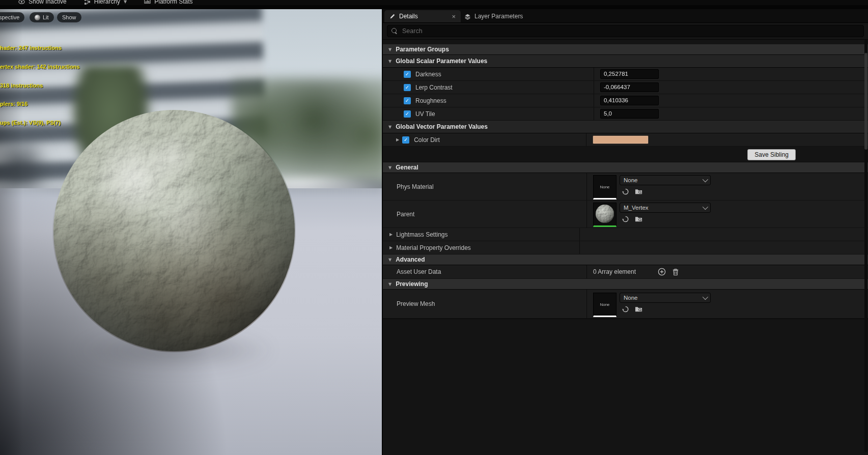 The width and height of the screenshot is (868, 455). Describe the element at coordinates (662, 272) in the screenshot. I see `add-element-icon` at that location.